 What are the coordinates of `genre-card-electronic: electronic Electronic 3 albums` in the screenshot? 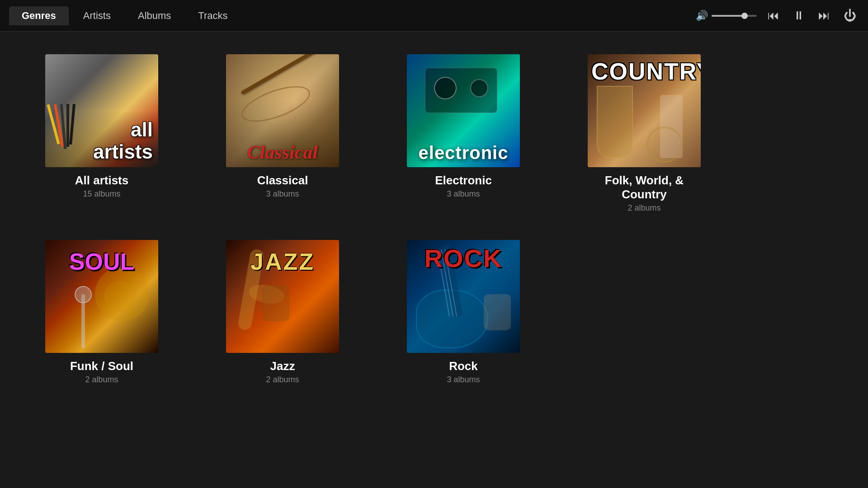 It's located at (463, 134).